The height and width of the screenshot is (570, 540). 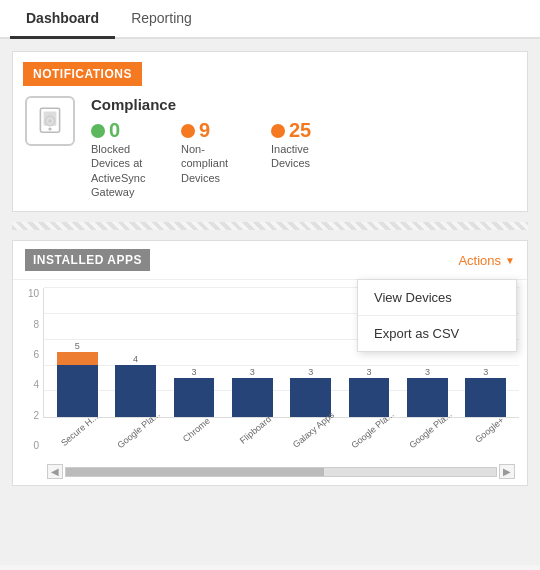 What do you see at coordinates (106, 130) in the screenshot?
I see `stat-blocked-number: 0` at bounding box center [106, 130].